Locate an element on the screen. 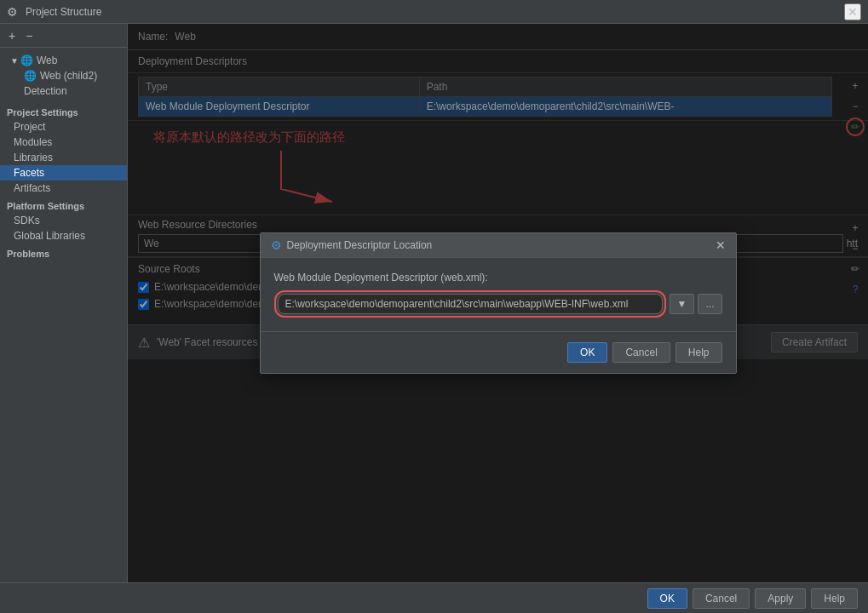 The width and height of the screenshot is (868, 613). window-icon: ⚙ is located at coordinates (14, 12).